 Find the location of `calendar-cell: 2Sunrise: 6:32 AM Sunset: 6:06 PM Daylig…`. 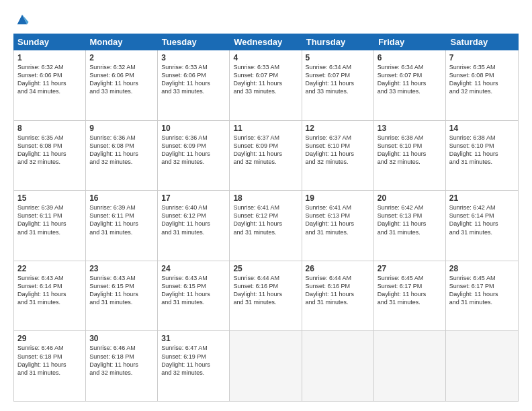

calendar-cell: 2Sunrise: 6:32 AM Sunset: 6:06 PM Daylig… is located at coordinates (122, 85).